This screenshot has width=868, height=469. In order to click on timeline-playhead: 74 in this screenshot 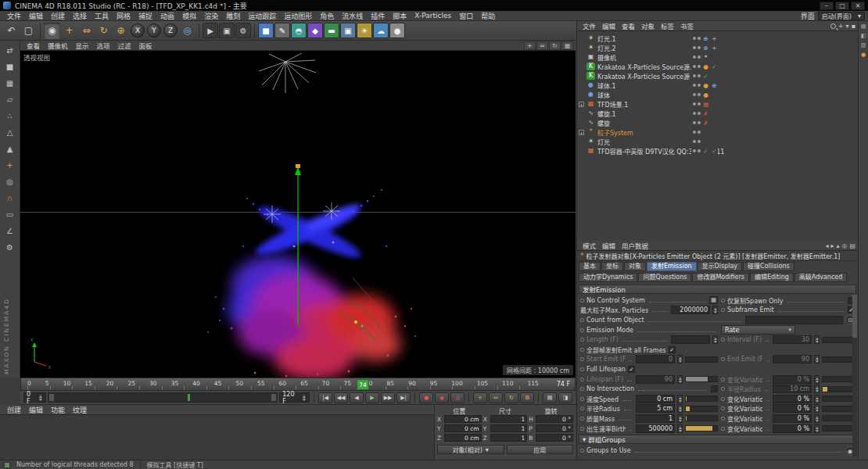, I will do `click(363, 385)`.